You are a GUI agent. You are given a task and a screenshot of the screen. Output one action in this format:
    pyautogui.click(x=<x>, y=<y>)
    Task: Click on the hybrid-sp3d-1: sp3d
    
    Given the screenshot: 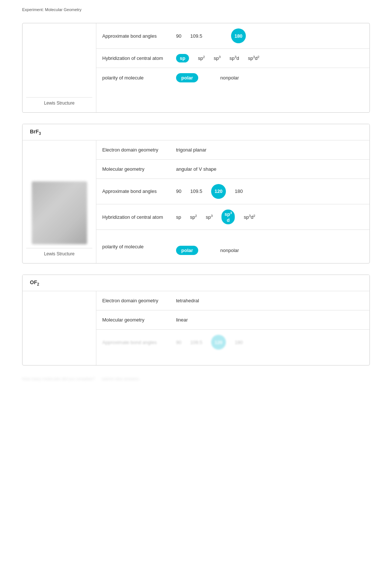 What is the action you would take?
    pyautogui.click(x=234, y=58)
    